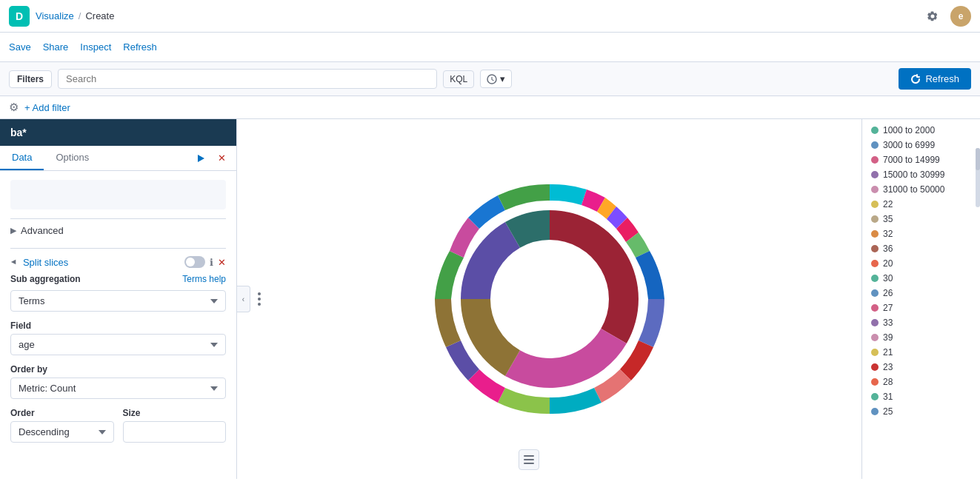 Image resolution: width=980 pixels, height=490 pixels. I want to click on sub-aggregation-group: Sub aggregation Terms help Terms, so click(119, 293).